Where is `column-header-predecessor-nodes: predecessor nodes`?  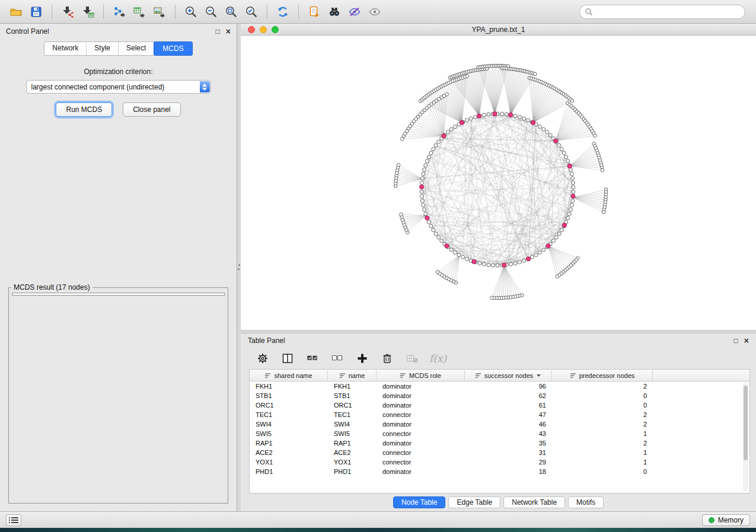
column-header-predecessor-nodes: predecessor nodes is located at coordinates (602, 376).